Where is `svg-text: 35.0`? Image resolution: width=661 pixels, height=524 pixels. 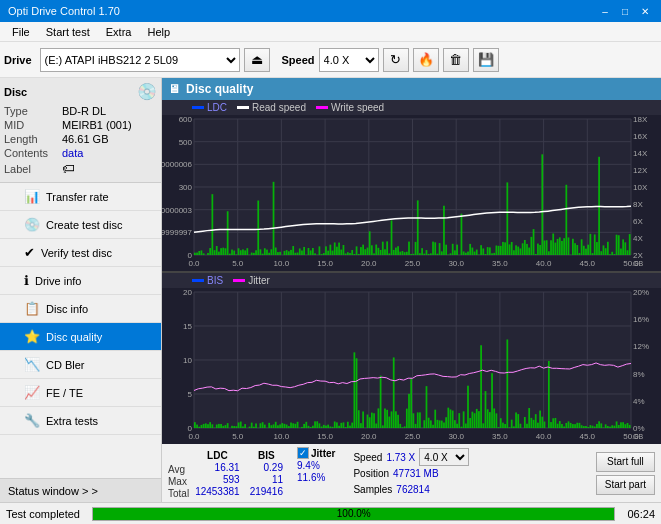
svg-text: 35.0 is located at coordinates (500, 436).